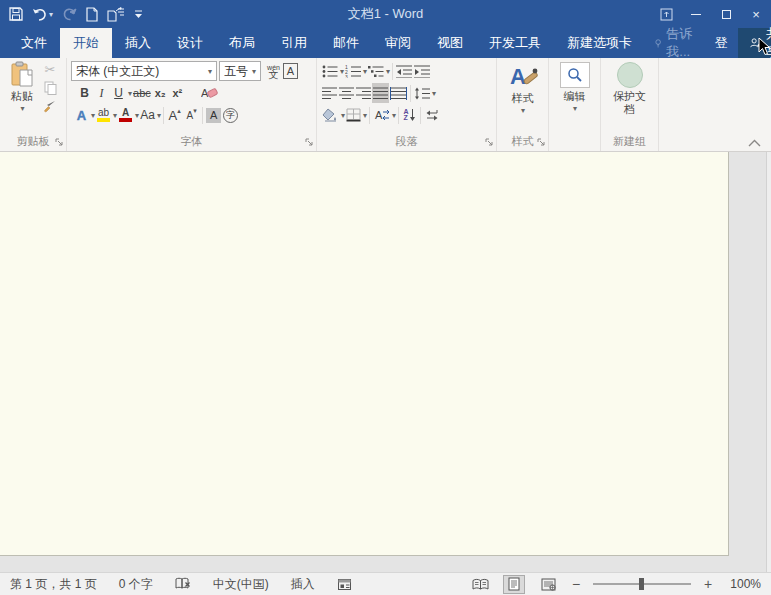 The width and height of the screenshot is (771, 595). I want to click on ribbon-display-options-button, so click(666, 14).